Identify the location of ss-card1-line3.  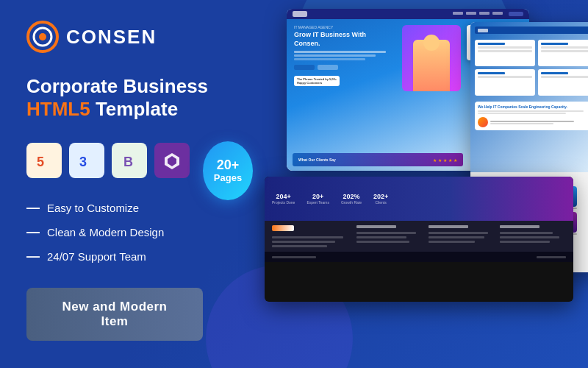
(505, 52).